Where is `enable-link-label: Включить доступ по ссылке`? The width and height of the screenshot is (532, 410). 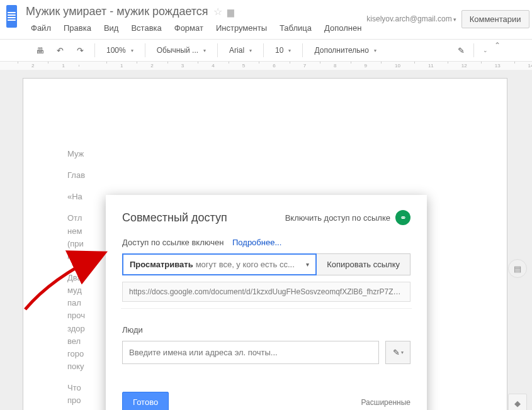 enable-link-label: Включить доступ по ссылке is located at coordinates (337, 218).